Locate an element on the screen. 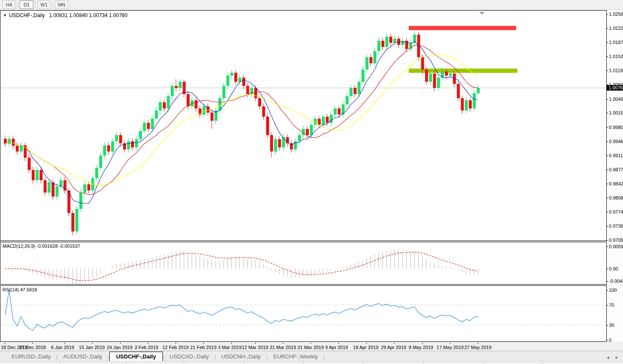 The height and width of the screenshot is (364, 623). rsi-axis: 10070300 is located at coordinates (615, 314).